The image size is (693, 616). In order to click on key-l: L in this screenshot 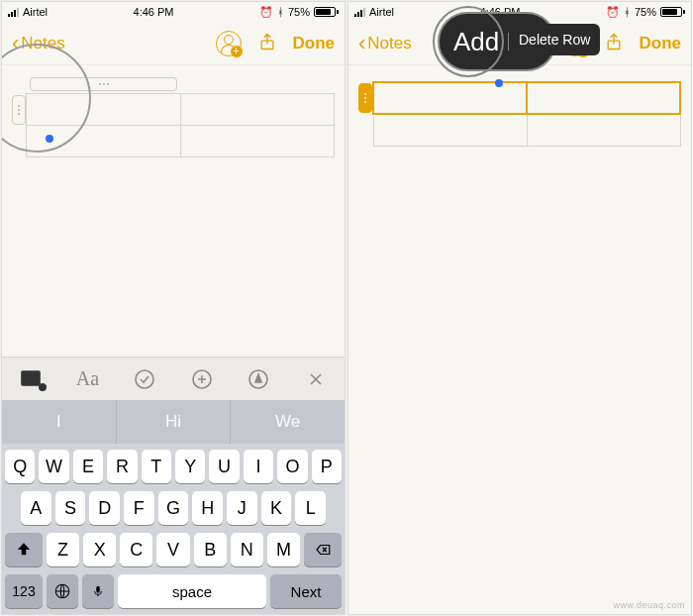, I will do `click(311, 508)`.